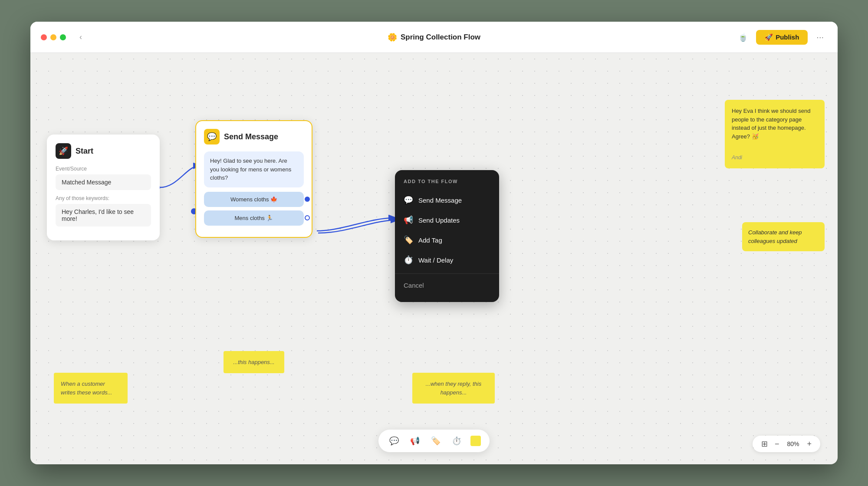 The height and width of the screenshot is (486, 868). What do you see at coordinates (476, 441) in the screenshot?
I see `toolbar-color-swatch` at bounding box center [476, 441].